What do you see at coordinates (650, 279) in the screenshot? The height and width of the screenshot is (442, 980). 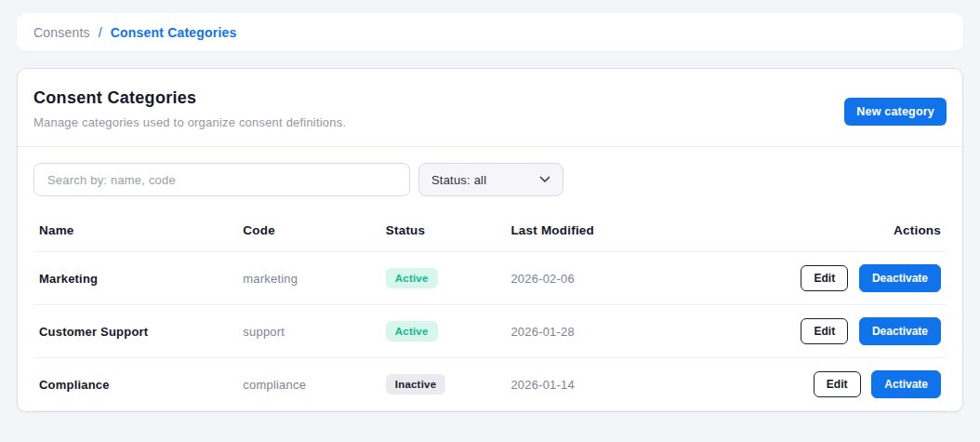 I see `cell-last-modified: 2026-02-06` at bounding box center [650, 279].